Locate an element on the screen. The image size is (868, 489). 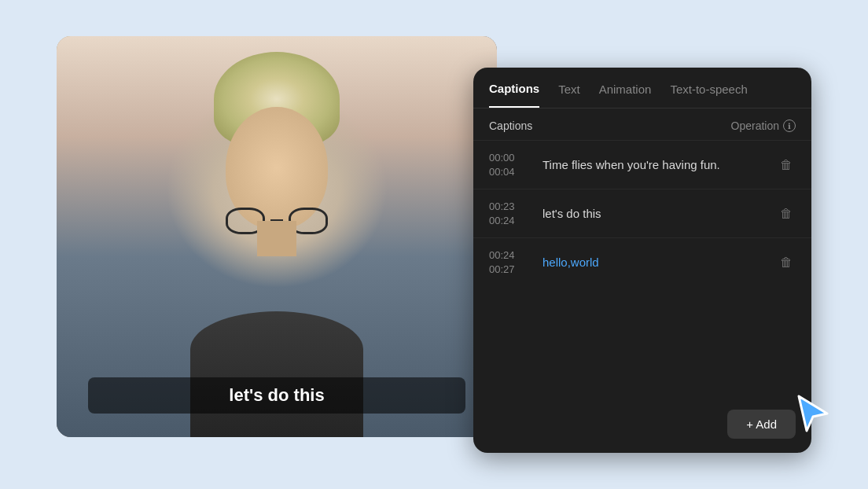
caption-text-1: Time flies when you're having fun. is located at coordinates (653, 165).